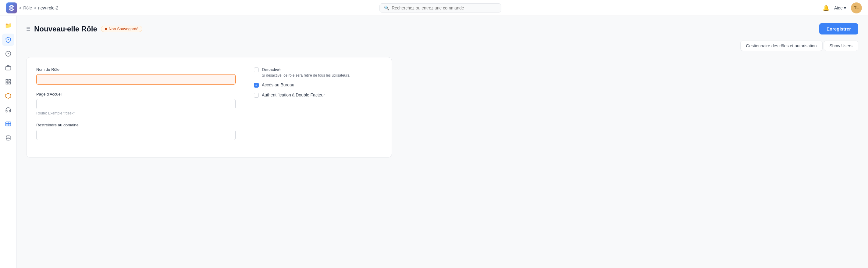 The height and width of the screenshot is (268, 868). What do you see at coordinates (318, 72) in the screenshot?
I see `disabled-row: Desactivé Si désactivé, ce rôle sera ret…` at bounding box center [318, 72].